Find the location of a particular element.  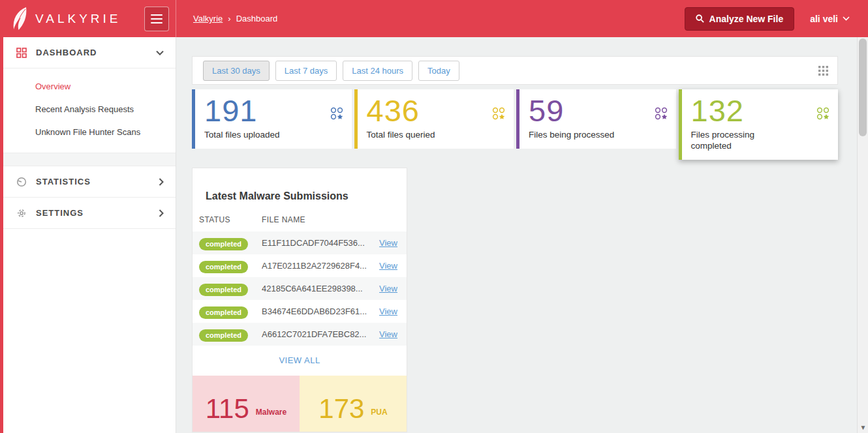

stat-value: 59 is located at coordinates (598, 111).